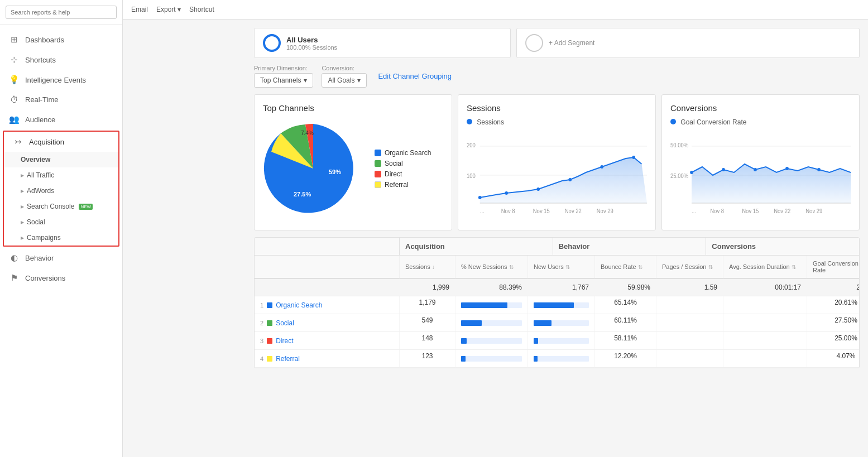  I want to click on goal-conv-cell: 20.61%, so click(833, 305).